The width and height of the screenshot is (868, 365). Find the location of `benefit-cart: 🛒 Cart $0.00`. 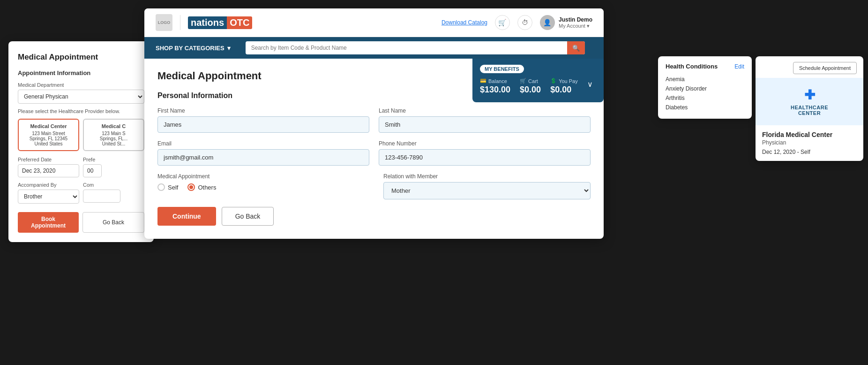

benefit-cart: 🛒 Cart $0.00 is located at coordinates (531, 86).